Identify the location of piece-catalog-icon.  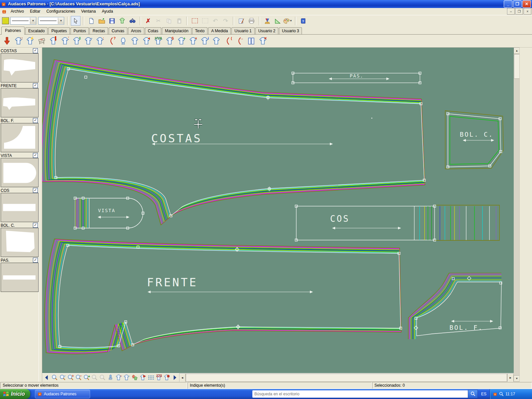
(122, 21).